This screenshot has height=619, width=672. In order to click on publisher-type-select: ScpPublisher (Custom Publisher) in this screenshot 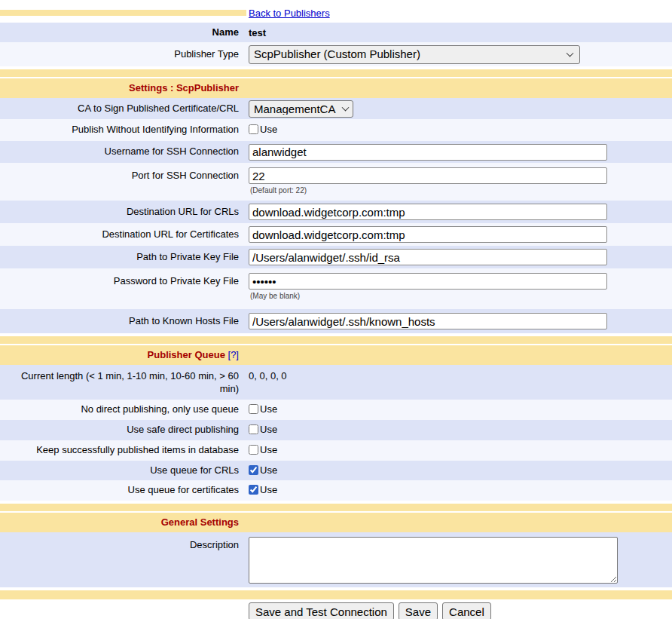, I will do `click(414, 54)`.